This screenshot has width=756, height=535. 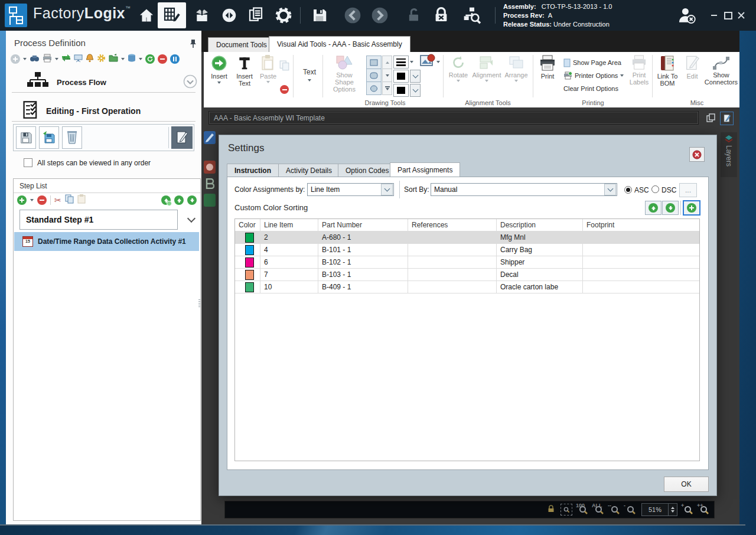 I want to click on document-title-field: AAA - Basic Assembly WI Template, so click(x=454, y=118).